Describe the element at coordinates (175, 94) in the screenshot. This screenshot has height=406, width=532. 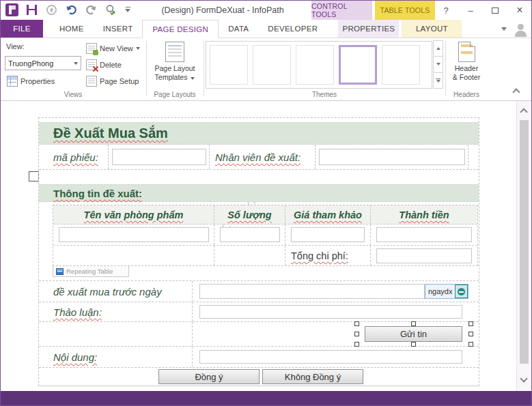
I see `page-layouts-group-label: Page Layouts` at that location.